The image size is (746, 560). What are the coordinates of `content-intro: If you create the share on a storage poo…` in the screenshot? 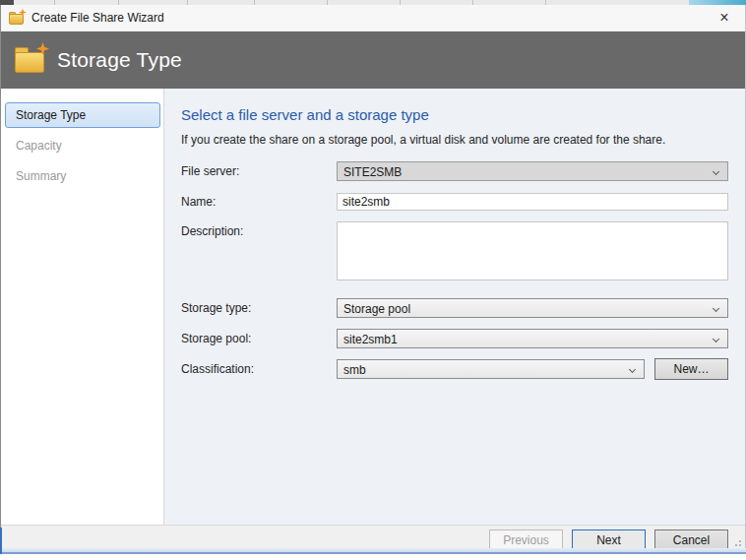 It's located at (455, 140).